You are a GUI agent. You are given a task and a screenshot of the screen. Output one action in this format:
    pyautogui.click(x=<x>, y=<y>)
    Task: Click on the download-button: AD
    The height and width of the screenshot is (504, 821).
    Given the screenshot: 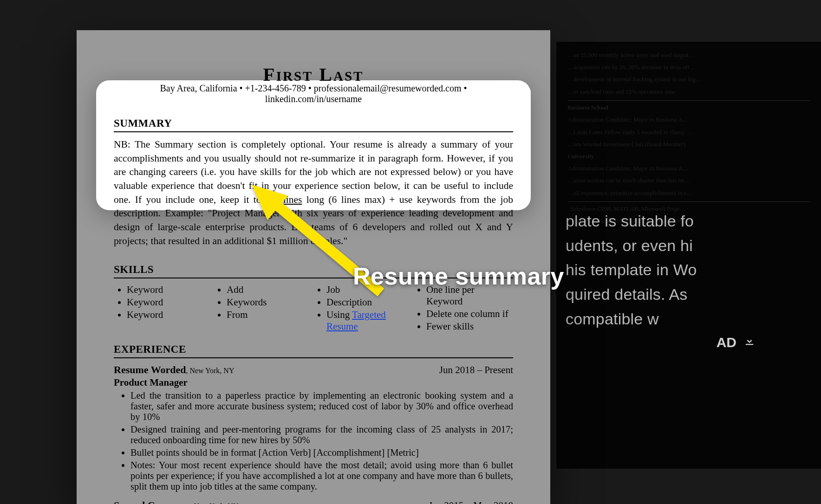 What is the action you would take?
    pyautogui.click(x=736, y=342)
    